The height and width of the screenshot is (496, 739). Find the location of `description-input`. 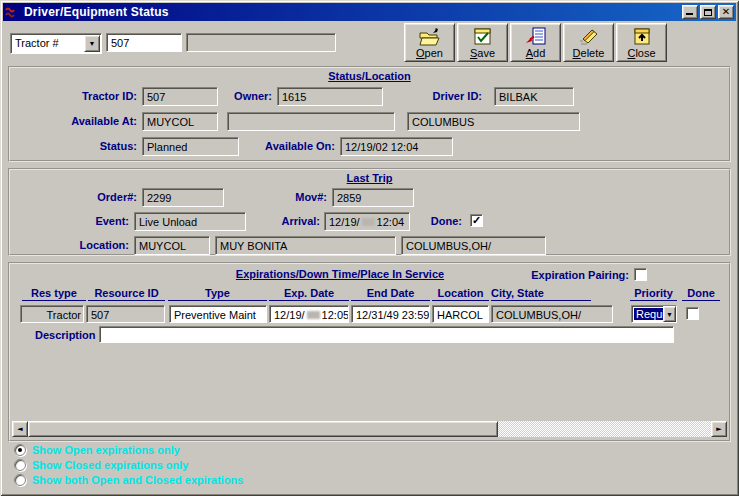

description-input is located at coordinates (386, 334).